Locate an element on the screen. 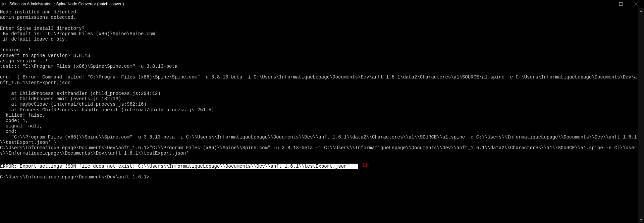 This screenshot has width=644, height=223. scroll-up-arrow is located at coordinates (641, 11).